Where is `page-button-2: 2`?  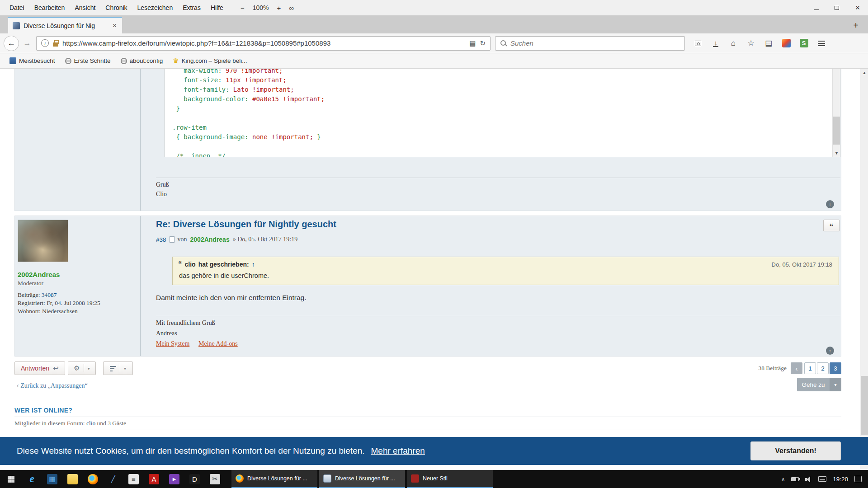
page-button-2: 2 is located at coordinates (823, 368).